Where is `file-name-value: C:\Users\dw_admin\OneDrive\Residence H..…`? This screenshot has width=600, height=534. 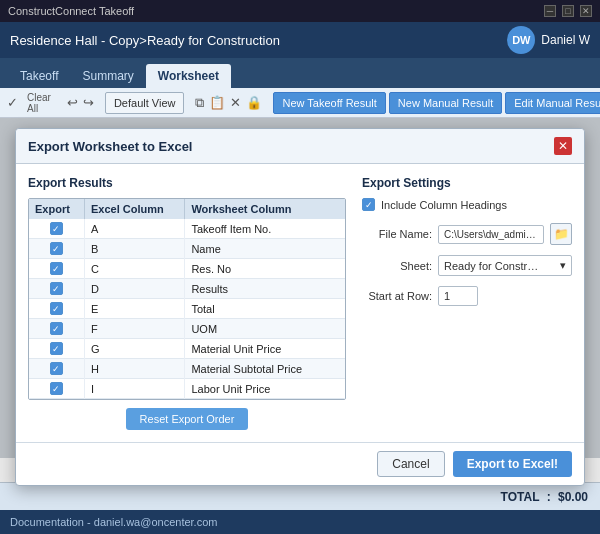 file-name-value: C:\Users\dw_admin\OneDrive\Residence H..… is located at coordinates (491, 234).